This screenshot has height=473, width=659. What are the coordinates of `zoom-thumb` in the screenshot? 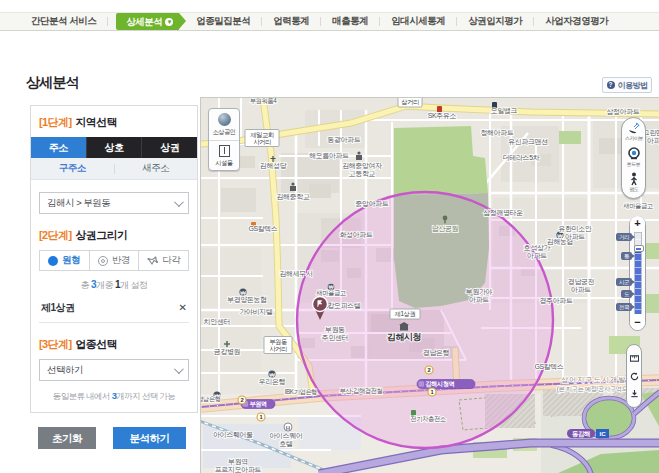 It's located at (639, 248).